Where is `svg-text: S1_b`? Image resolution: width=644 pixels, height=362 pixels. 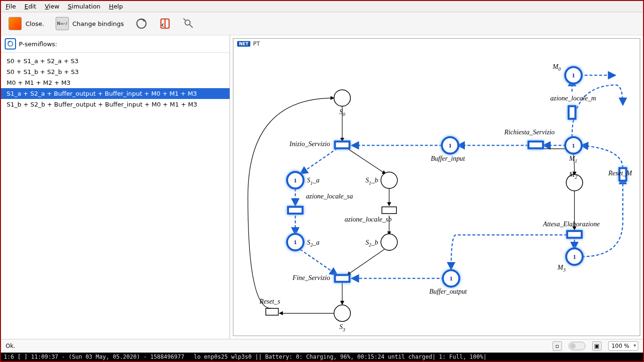 svg-text: S1_b is located at coordinates (372, 181).